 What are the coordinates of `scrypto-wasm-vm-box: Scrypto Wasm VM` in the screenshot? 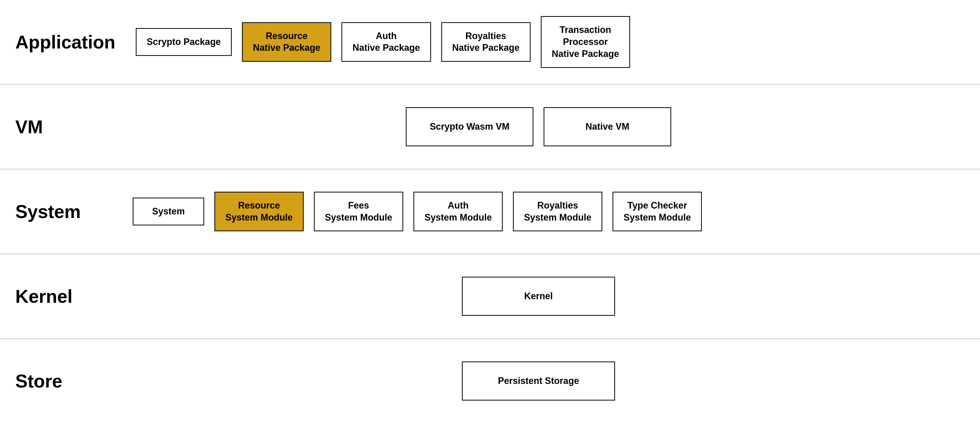 It's located at (469, 127).